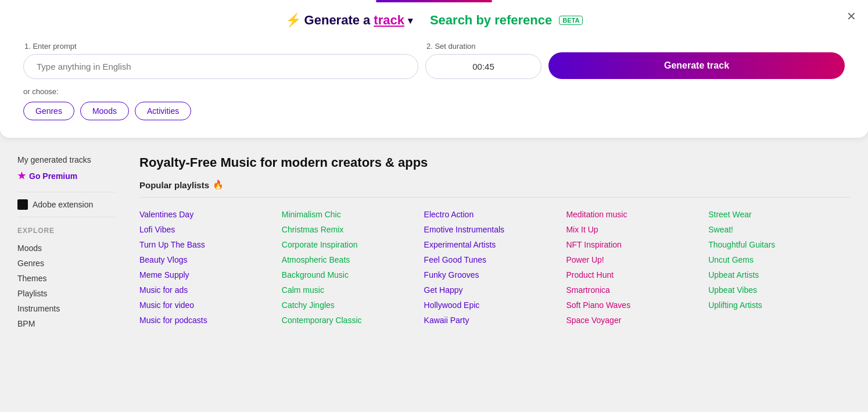  I want to click on list-item: Space Voyager, so click(637, 320).